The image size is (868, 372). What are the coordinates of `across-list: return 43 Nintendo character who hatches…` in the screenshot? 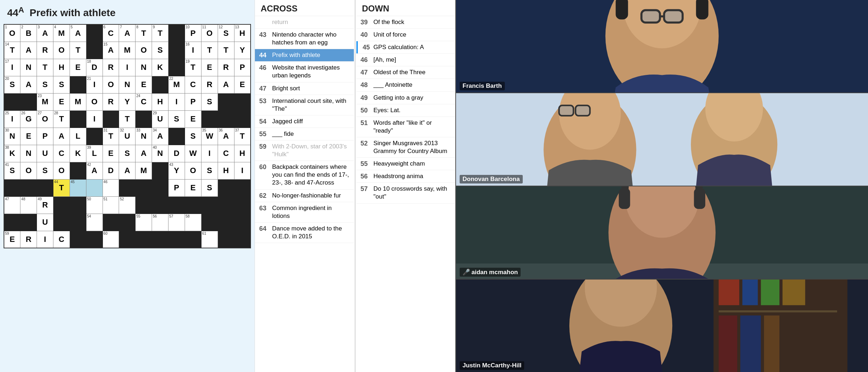 It's located at (304, 194).